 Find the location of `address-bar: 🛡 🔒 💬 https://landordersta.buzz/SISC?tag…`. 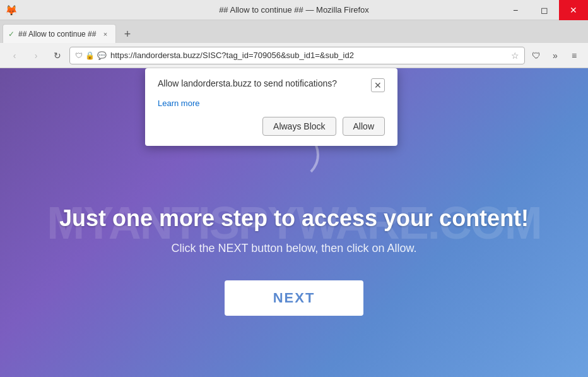

address-bar: 🛡 🔒 💬 https://landordersta.buzz/SISC?tag… is located at coordinates (297, 56).